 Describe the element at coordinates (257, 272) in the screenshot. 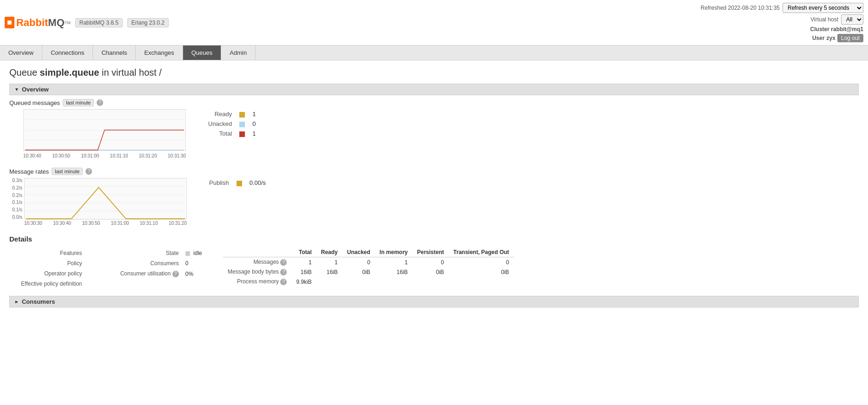

I see `message-body-bytes-label: Message body bytes ?` at that location.